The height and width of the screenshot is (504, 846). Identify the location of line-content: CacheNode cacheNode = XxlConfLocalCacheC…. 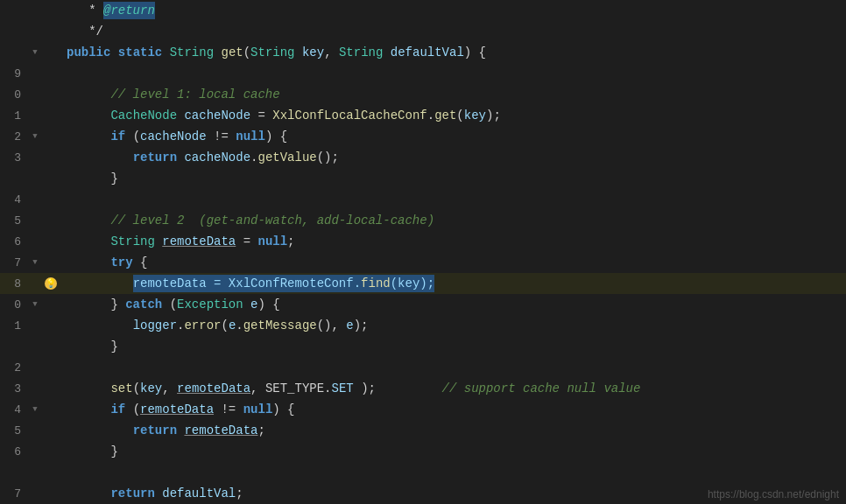
(453, 116).